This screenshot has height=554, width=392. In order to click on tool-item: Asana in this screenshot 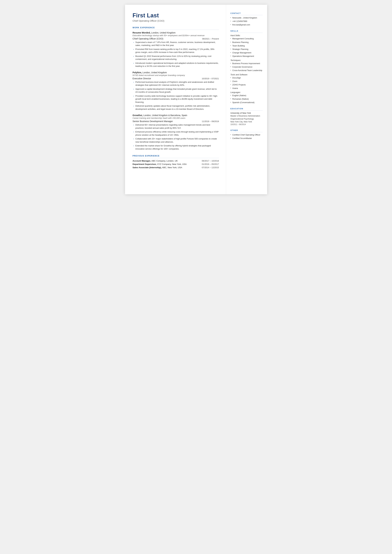, I will do `click(247, 88)`.